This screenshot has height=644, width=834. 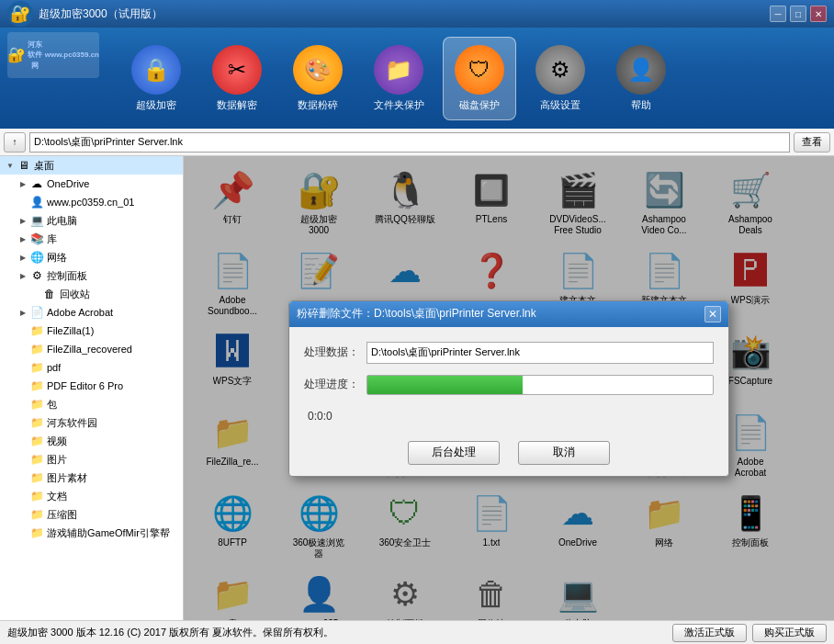 I want to click on cancel-button: 取消, so click(x=564, y=453).